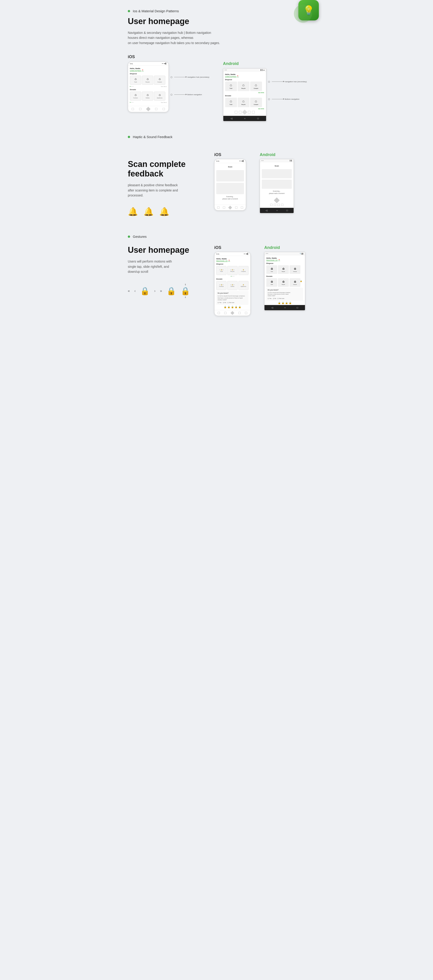 Image resolution: width=433 pixels, height=980 pixels. I want to click on scan-ios-label-placeholder: ., so click(129, 155).